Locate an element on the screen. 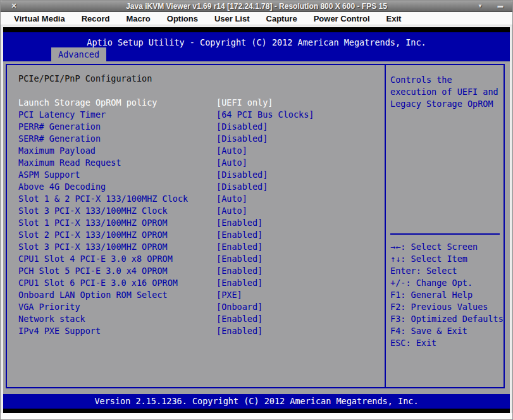 The image size is (513, 420). setting-row: SERR# Generation[Disabled] is located at coordinates (201, 139).